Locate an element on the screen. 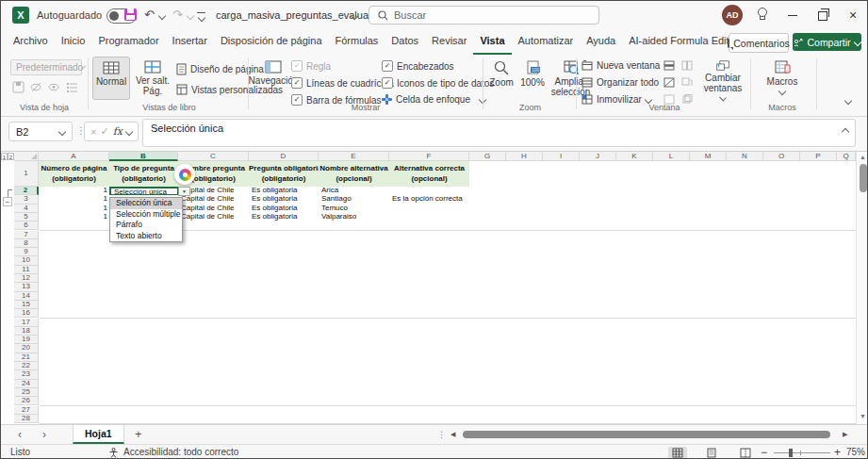 This screenshot has height=459, width=868. cell-Q28 is located at coordinates (846, 419).